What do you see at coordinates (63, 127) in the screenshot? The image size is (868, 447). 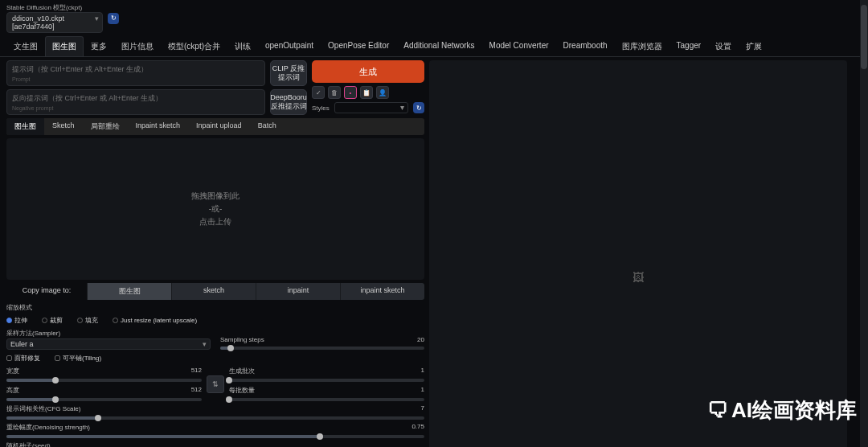 I see `subtab-1: Sketch` at bounding box center [63, 127].